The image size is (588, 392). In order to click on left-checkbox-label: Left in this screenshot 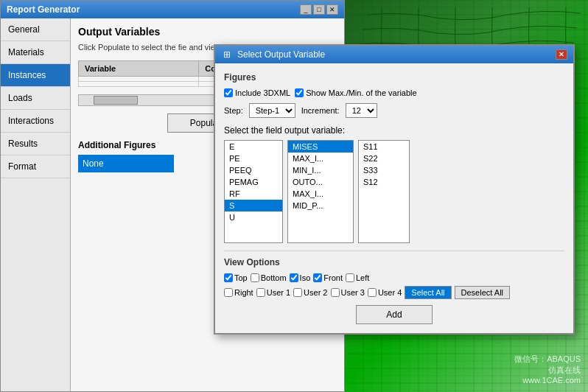, I will do `click(357, 278)`.